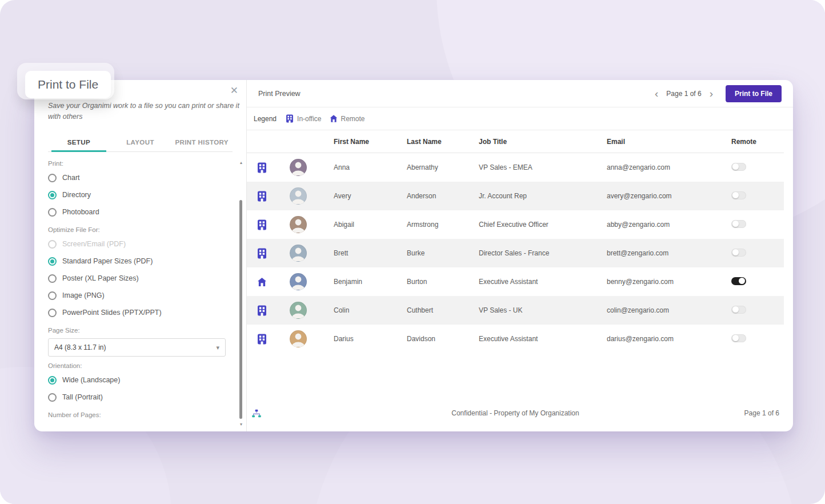 The width and height of the screenshot is (825, 504). I want to click on cell-email: abby@zengario.com, so click(655, 225).